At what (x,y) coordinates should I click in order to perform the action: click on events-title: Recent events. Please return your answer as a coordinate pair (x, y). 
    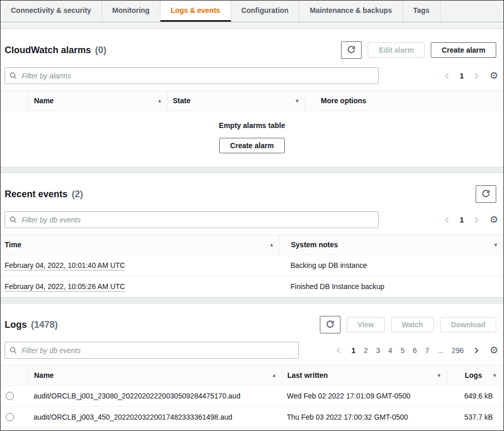
    Looking at the image, I should click on (36, 194).